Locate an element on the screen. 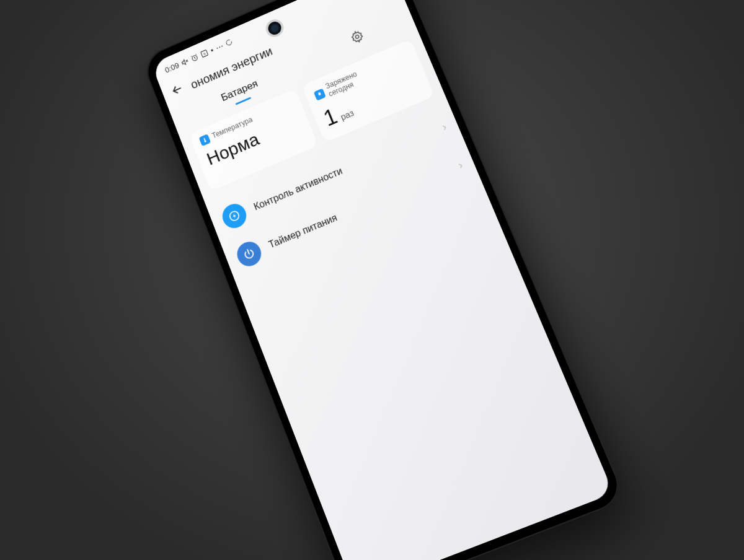 This screenshot has height=560, width=744. charged-unit: раз is located at coordinates (347, 115).